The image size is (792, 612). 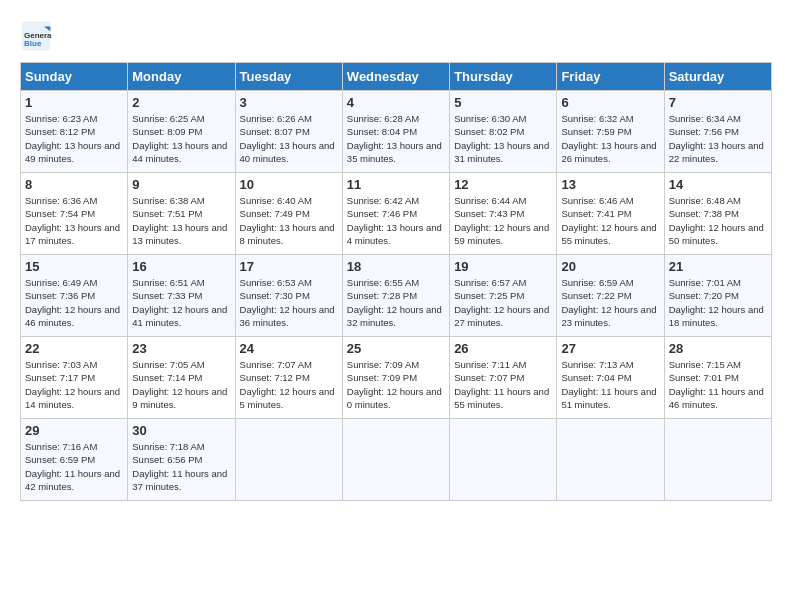 I want to click on day-number: 30, so click(x=181, y=430).